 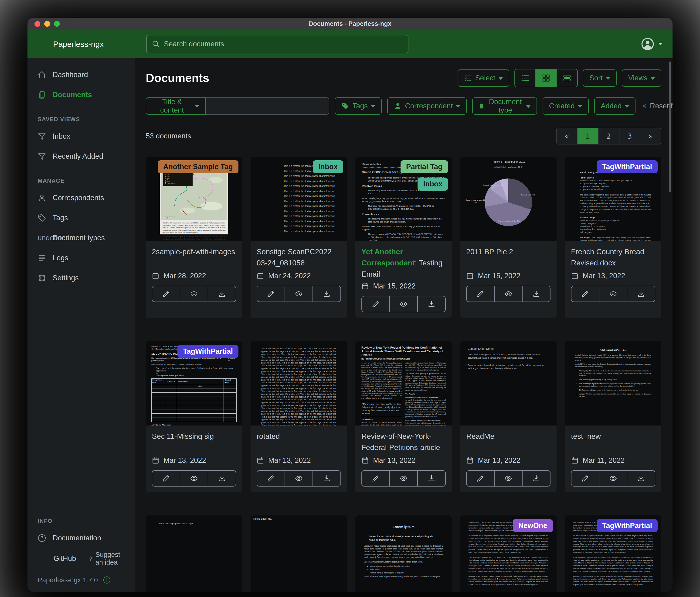 I want to click on view-mode-list-button, so click(x=525, y=78).